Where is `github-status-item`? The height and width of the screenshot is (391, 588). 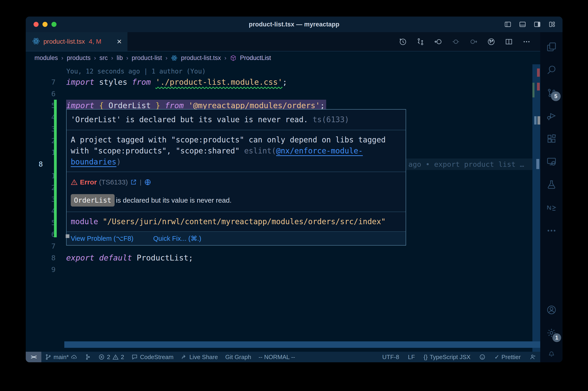 github-status-item is located at coordinates (483, 357).